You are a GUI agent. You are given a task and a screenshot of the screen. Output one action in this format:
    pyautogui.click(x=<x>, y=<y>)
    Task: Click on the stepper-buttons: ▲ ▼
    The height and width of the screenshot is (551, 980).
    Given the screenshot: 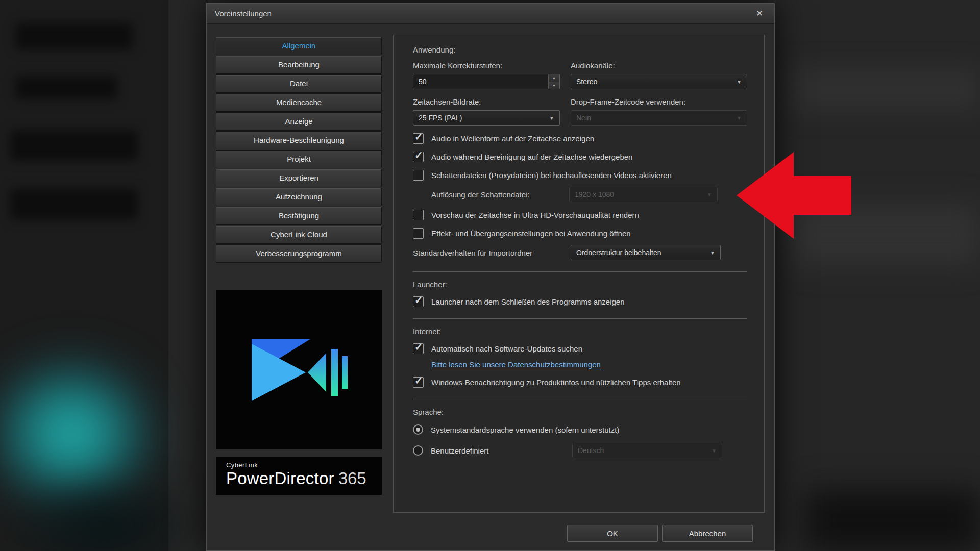 What is the action you would take?
    pyautogui.click(x=554, y=82)
    